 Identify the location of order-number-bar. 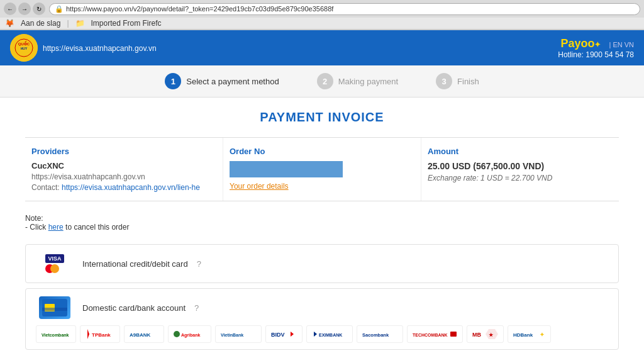
(286, 169).